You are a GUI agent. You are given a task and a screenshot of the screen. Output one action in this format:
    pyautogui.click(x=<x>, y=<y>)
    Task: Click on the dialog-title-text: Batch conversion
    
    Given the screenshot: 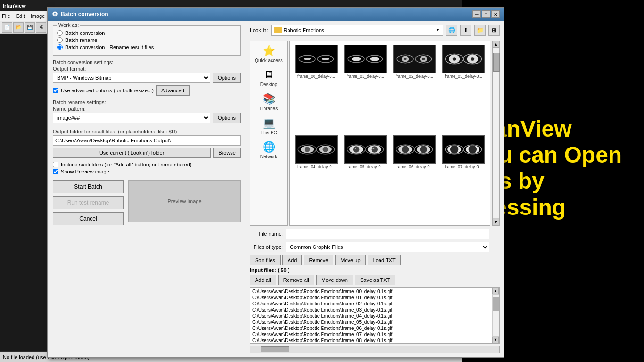 What is the action you would take?
    pyautogui.click(x=85, y=14)
    